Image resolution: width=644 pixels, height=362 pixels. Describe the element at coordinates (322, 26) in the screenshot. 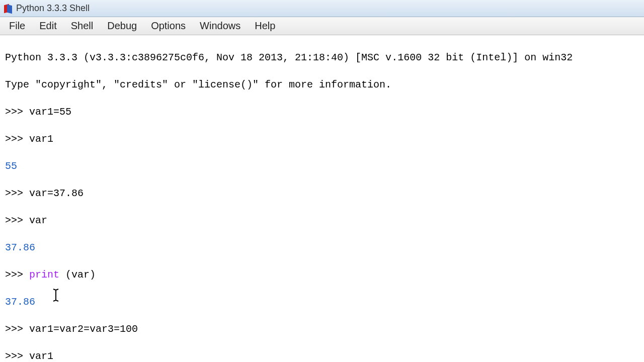

I see `menu-bar: File Edit Shell Debug Options Windows He…` at that location.